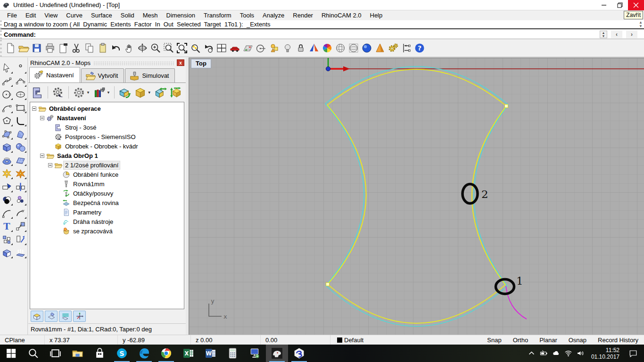 The image size is (644, 362). I want to click on stock-lines-toggle-button, so click(65, 316).